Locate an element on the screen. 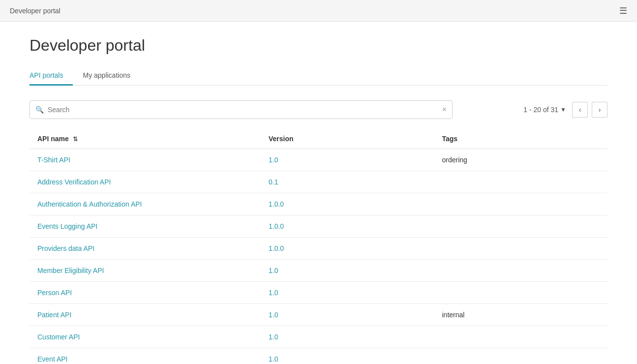  search-row: 🔍 × 1 - 20 of 31 ▼ ‹ › is located at coordinates (319, 110).